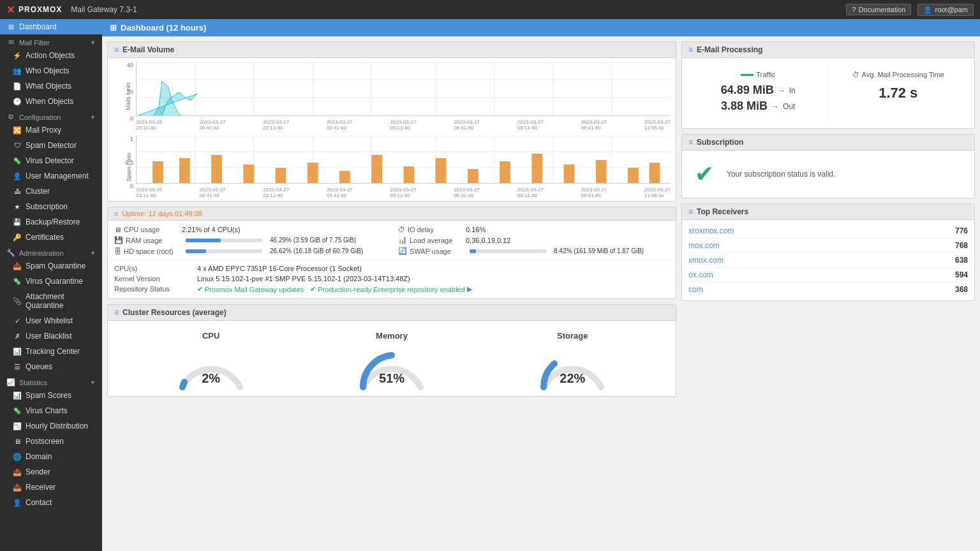 This screenshot has width=980, height=551. Describe the element at coordinates (51, 222) in the screenshot. I see `sidebar-item-backup-restore: 💾 Backup/Restore` at that location.